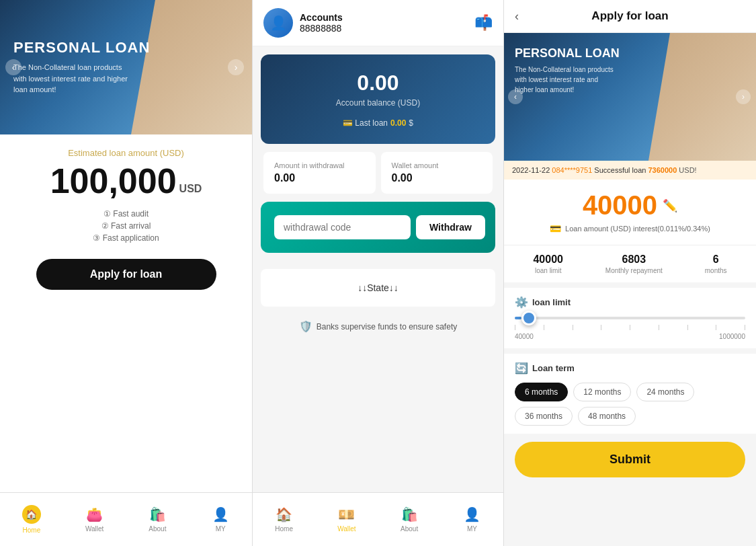  Describe the element at coordinates (347, 519) in the screenshot. I see `nav-wallet-mid: 💴 Wallet` at that location.